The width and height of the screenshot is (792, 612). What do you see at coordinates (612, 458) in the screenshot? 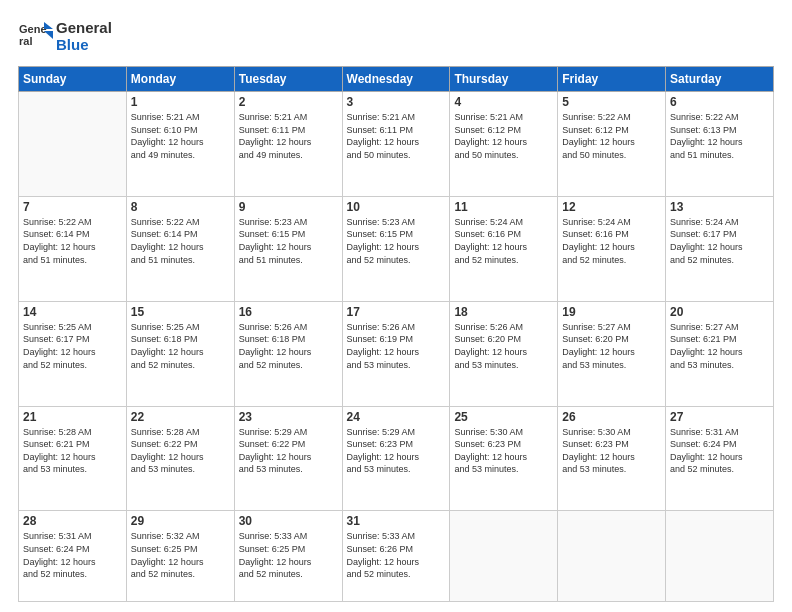
I see `calendar-cell: 26Sunrise: 5:30 AM Sunset: 6:23 PM Dayli…` at bounding box center [612, 458].